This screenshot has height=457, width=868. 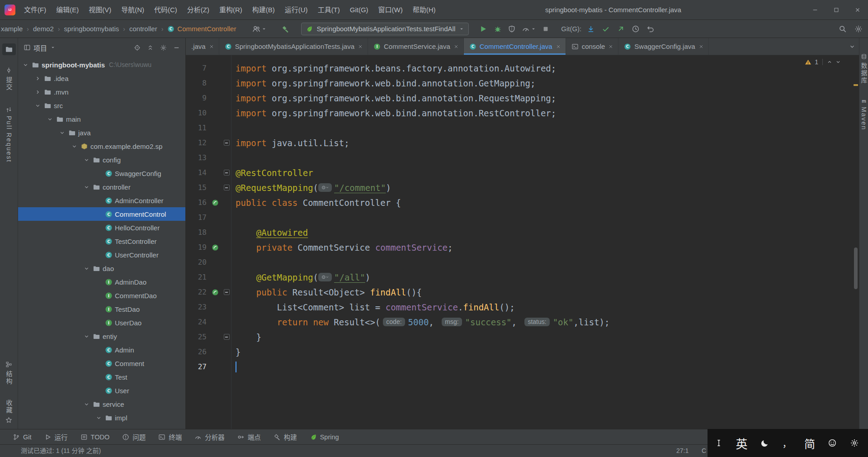 I want to click on editor-tab: .java, so click(x=203, y=46).